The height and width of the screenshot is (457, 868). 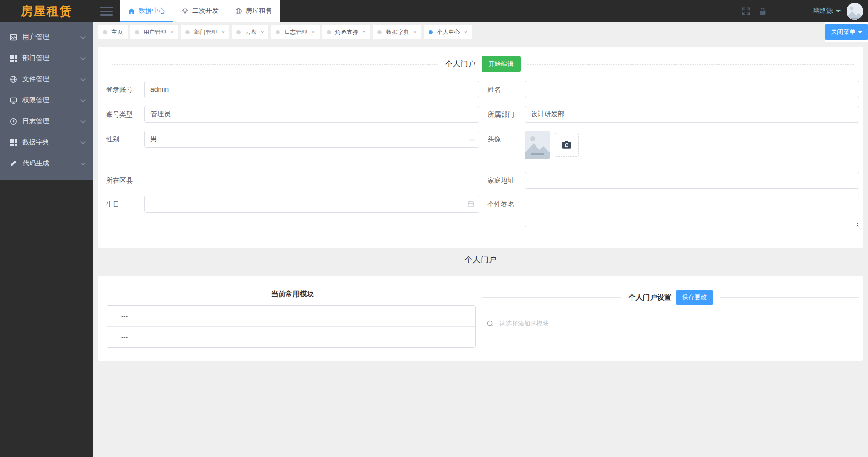 I want to click on caret-down-icon, so click(x=838, y=11).